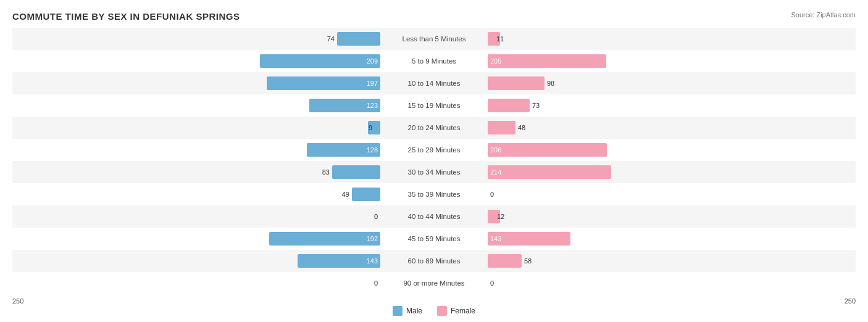 The width and height of the screenshot is (868, 322). I want to click on right-section: 205, so click(670, 61).